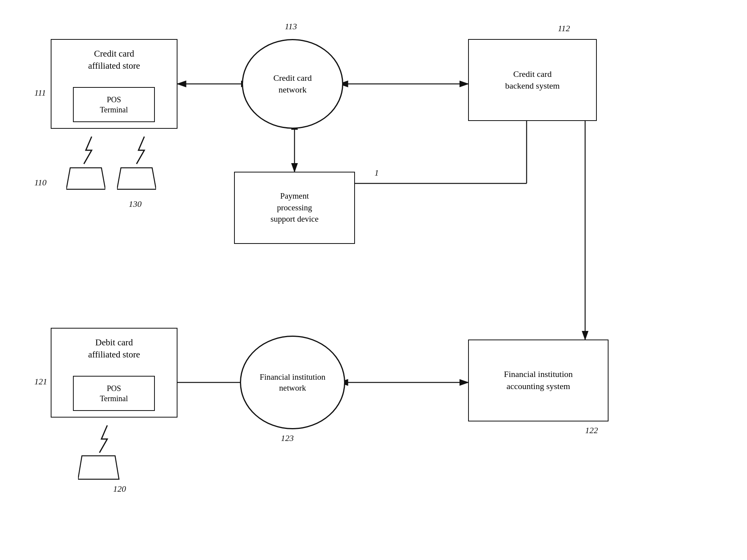 Image resolution: width=747 pixels, height=560 pixels. What do you see at coordinates (293, 382) in the screenshot?
I see `financial-network-ellipse: Financial institution network` at bounding box center [293, 382].